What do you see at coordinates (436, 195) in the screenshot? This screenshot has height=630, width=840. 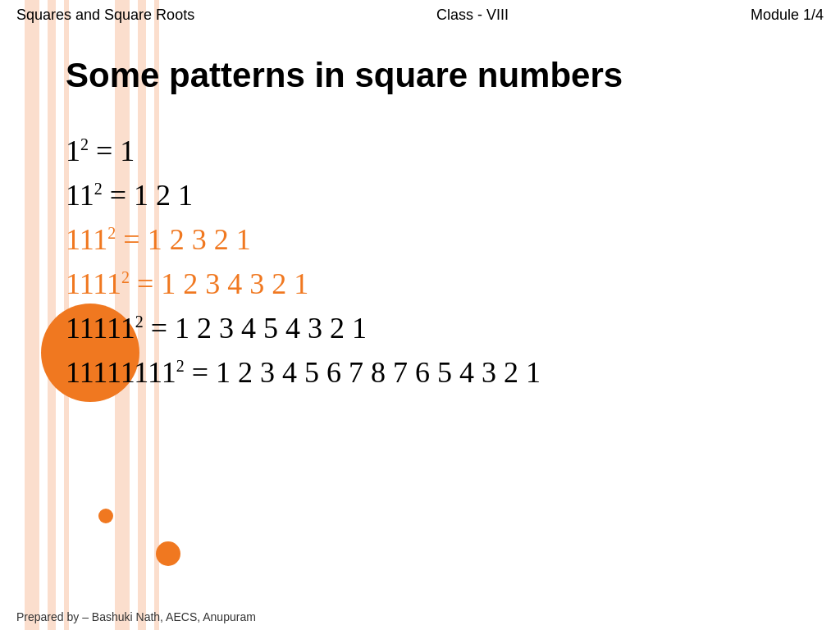 I see `list-item: 112 = 1 2 1` at bounding box center [436, 195].